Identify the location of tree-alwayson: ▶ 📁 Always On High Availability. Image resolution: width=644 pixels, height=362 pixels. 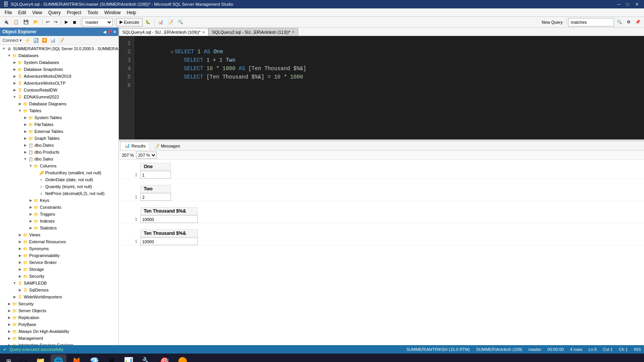
(59, 331).